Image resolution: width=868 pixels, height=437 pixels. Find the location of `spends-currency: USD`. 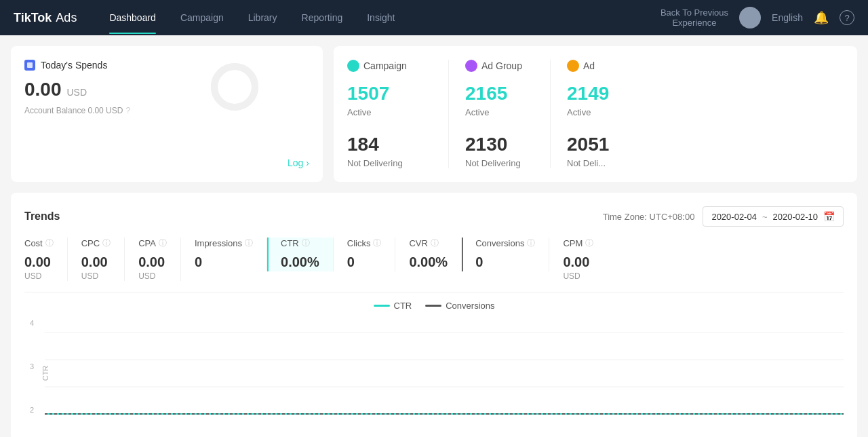

spends-currency: USD is located at coordinates (77, 92).